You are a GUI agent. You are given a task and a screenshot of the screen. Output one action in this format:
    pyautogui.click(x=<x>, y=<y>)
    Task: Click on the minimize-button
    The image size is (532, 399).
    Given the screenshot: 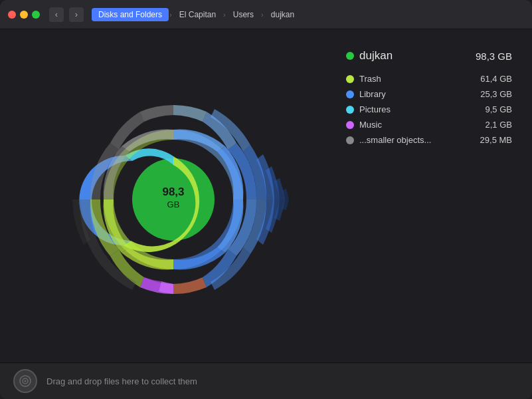 What is the action you would take?
    pyautogui.click(x=24, y=15)
    